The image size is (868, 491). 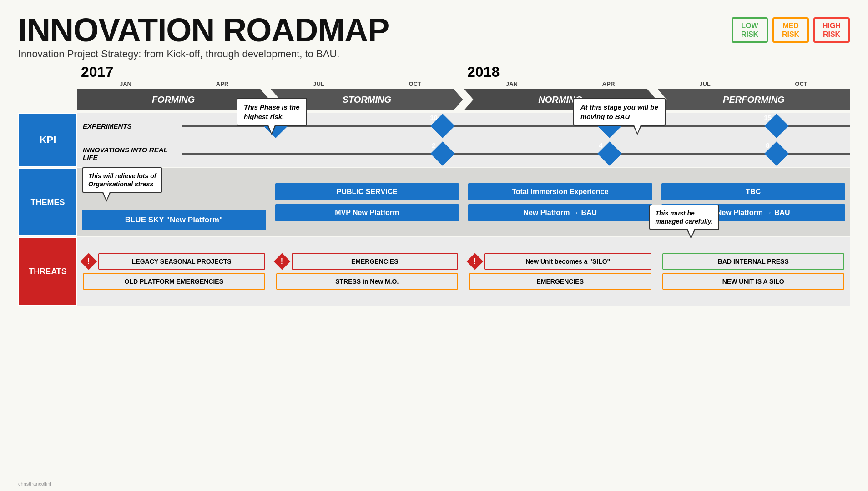 I want to click on callout-performing: At this stage you will bemoving to BAU, so click(x=620, y=112).